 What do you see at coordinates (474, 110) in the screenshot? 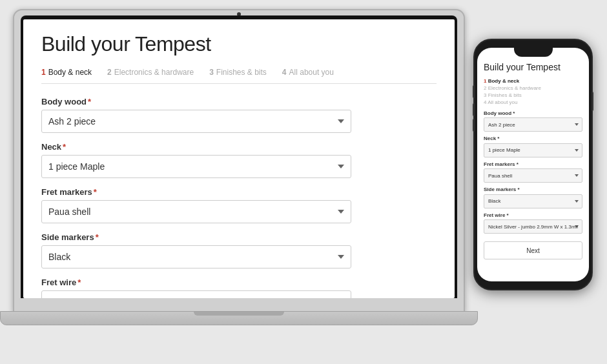
I see `phone-volume-up-button` at bounding box center [474, 110].